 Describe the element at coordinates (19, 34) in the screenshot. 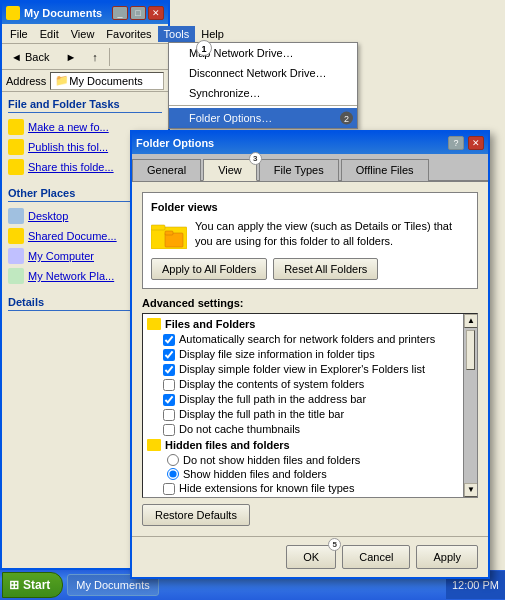

I see `menu-file: File` at that location.